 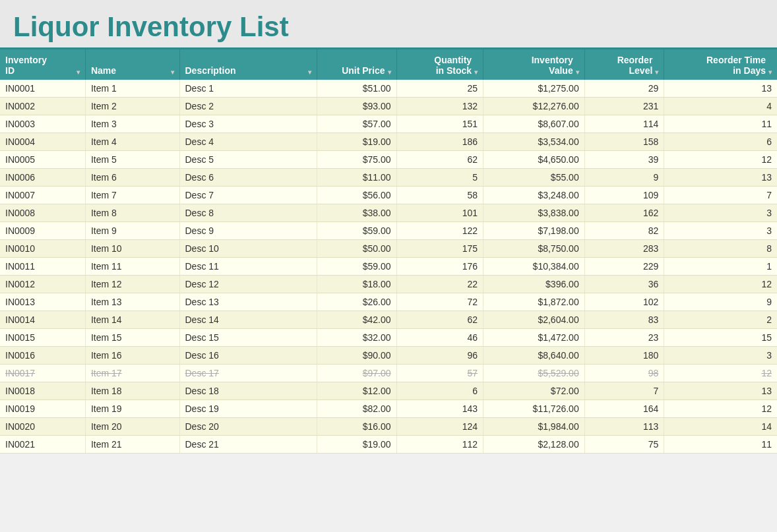 What do you see at coordinates (248, 142) in the screenshot?
I see `cell-desc: Desc 4` at bounding box center [248, 142].